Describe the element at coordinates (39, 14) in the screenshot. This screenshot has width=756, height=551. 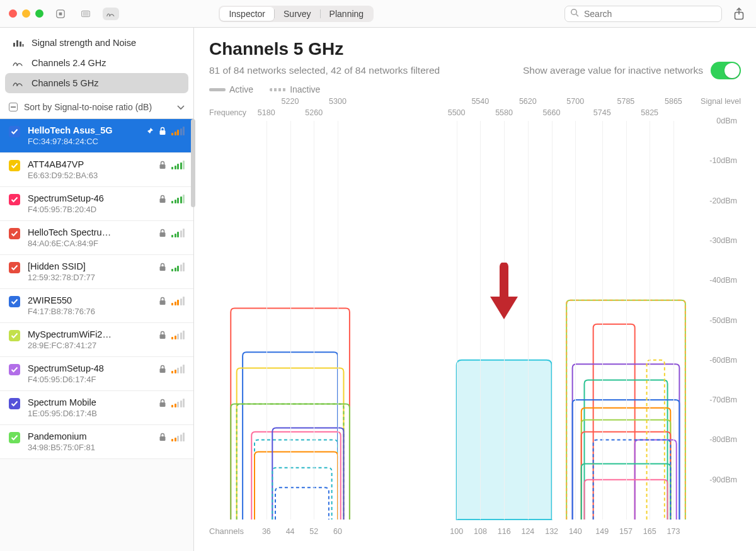
I see `maximize-window-button` at that location.